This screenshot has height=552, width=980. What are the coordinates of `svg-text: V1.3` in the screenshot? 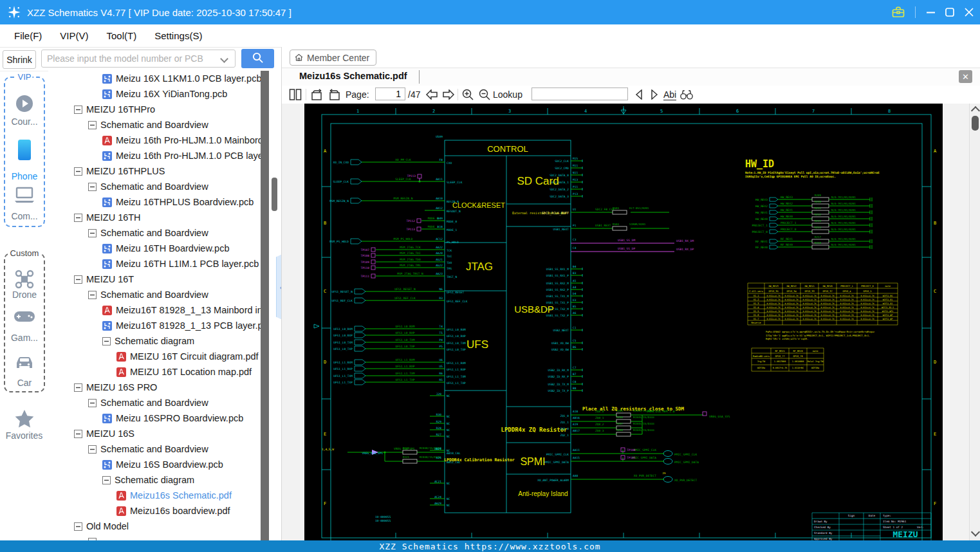 It's located at (757, 304).